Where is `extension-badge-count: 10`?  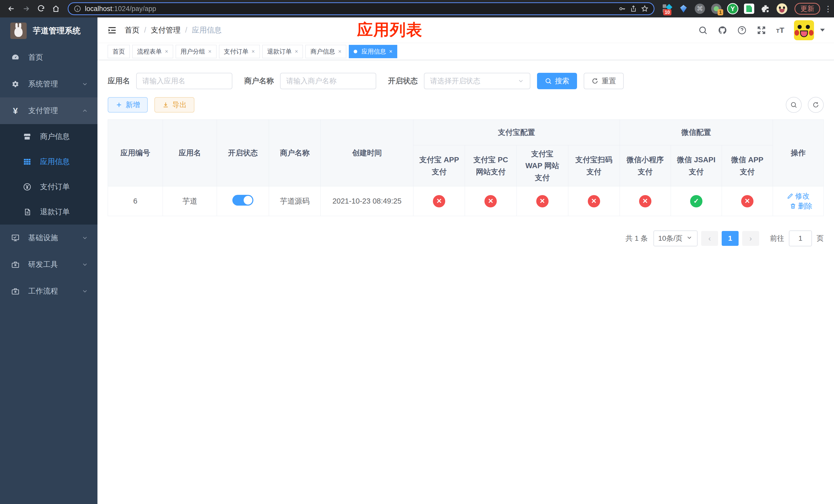 extension-badge-count: 10 is located at coordinates (667, 12).